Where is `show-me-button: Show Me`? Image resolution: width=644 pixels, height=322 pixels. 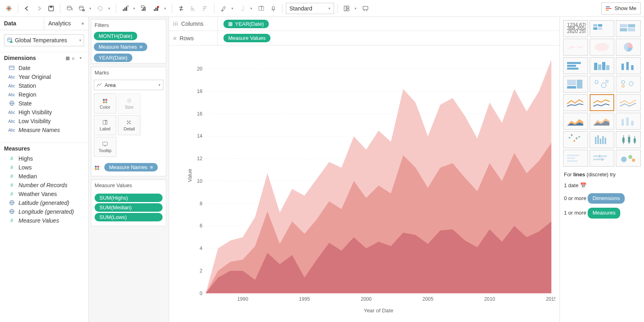 show-me-button: Show Me is located at coordinates (621, 8).